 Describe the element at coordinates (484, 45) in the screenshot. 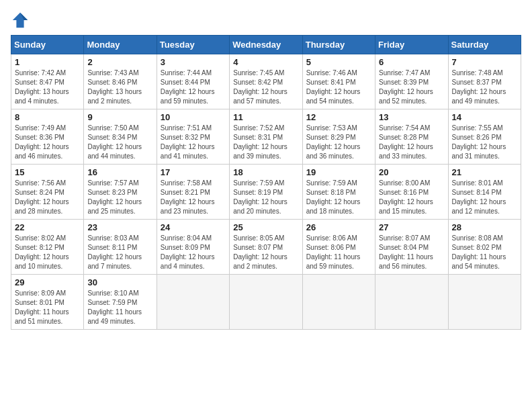

I see `weekday-header-saturday: Saturday` at that location.